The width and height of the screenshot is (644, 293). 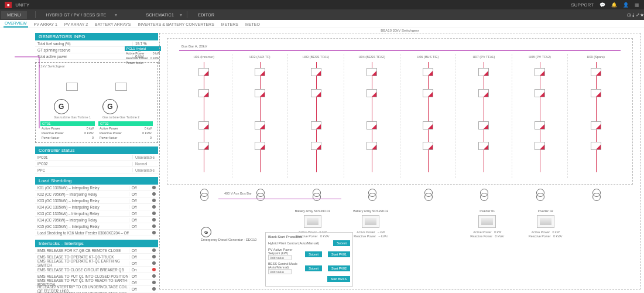 I want to click on table-row: K01 (GC 1305kW) – Interpoling RelayOff, so click(x=97, y=188).